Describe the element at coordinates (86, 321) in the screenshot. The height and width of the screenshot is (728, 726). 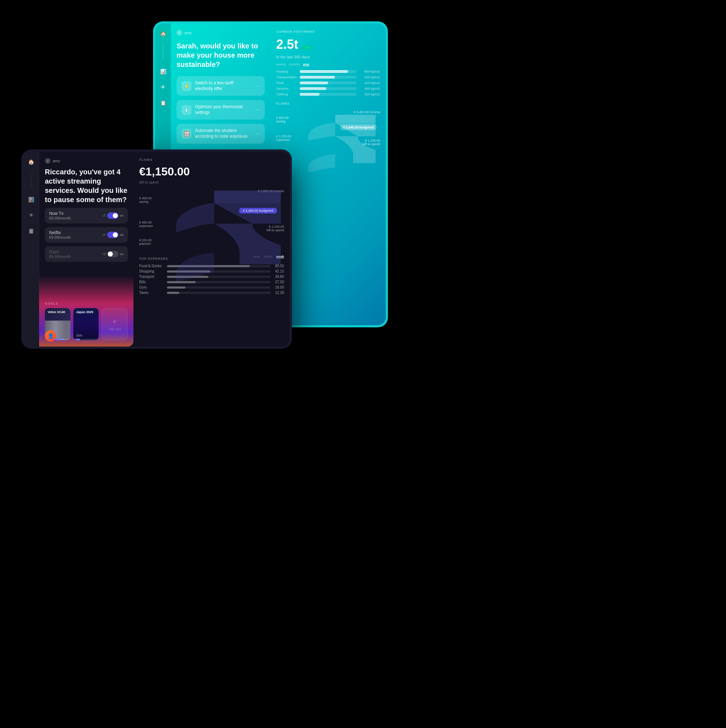
I see `front-goals-section: GOALS Volvo XC40 75% Japan 2025` at that location.